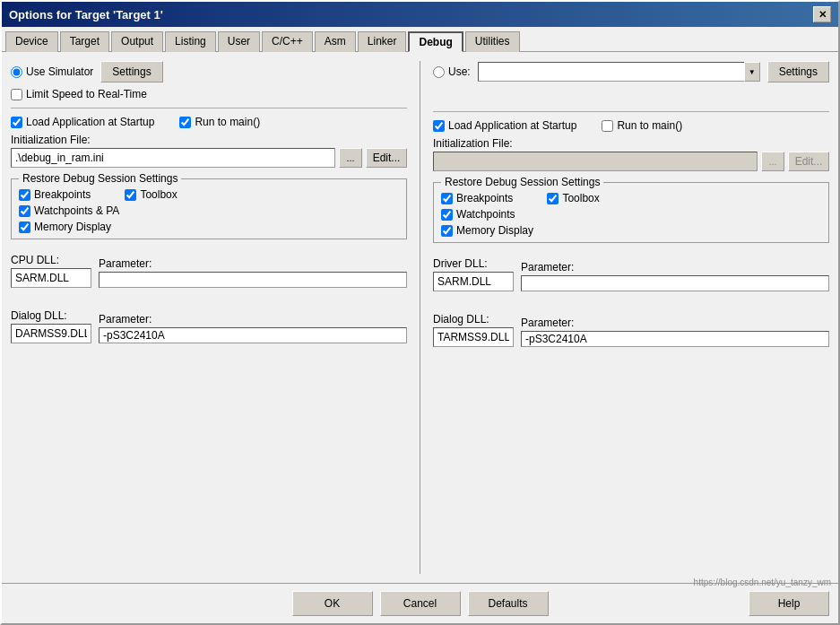  Describe the element at coordinates (84, 41) in the screenshot. I see `tab-target: Target` at that location.